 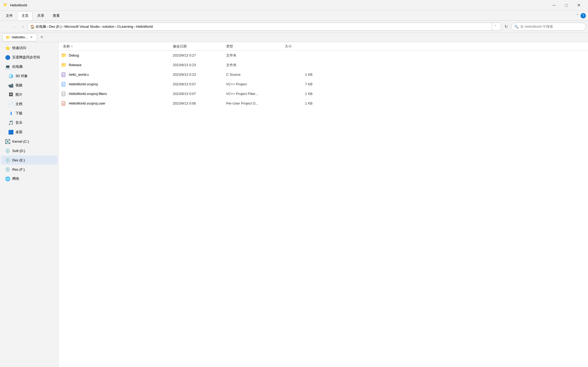 What do you see at coordinates (29, 151) in the screenshot?
I see `sidebar-item-drive-d: 💿 Soft (D:)` at bounding box center [29, 151].